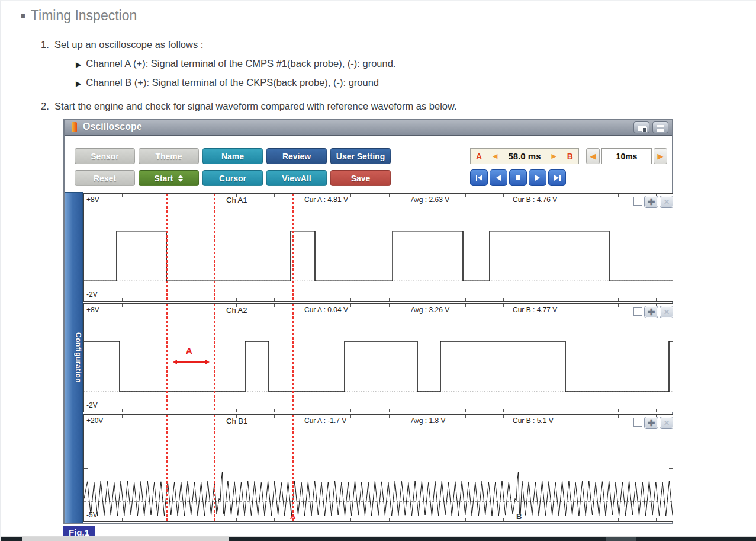 The height and width of the screenshot is (541, 756). What do you see at coordinates (430, 200) in the screenshot?
I see `average-value-label: Avg : 2.63 V` at bounding box center [430, 200].